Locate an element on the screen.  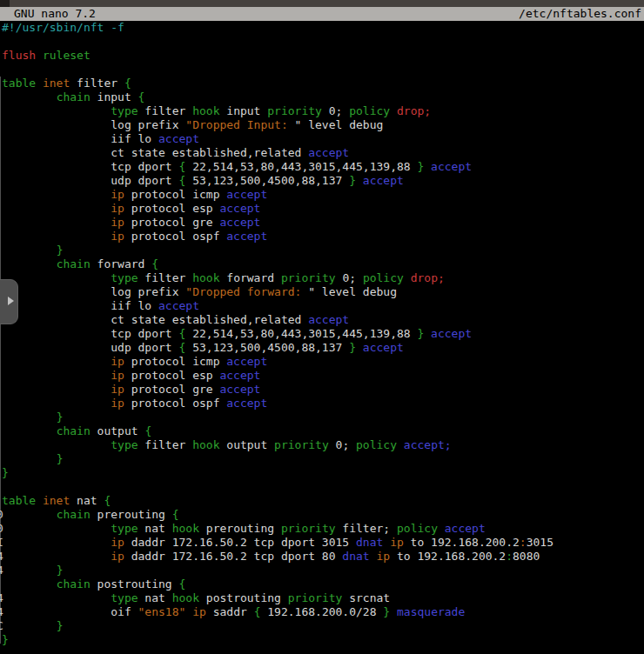
code-token: table is located at coordinates (19, 83).